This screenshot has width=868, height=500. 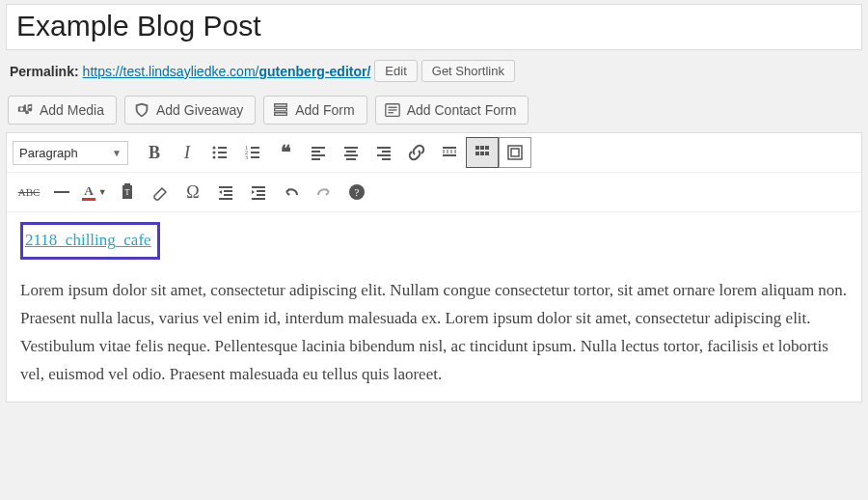 I want to click on align-right-icon, so click(x=384, y=153).